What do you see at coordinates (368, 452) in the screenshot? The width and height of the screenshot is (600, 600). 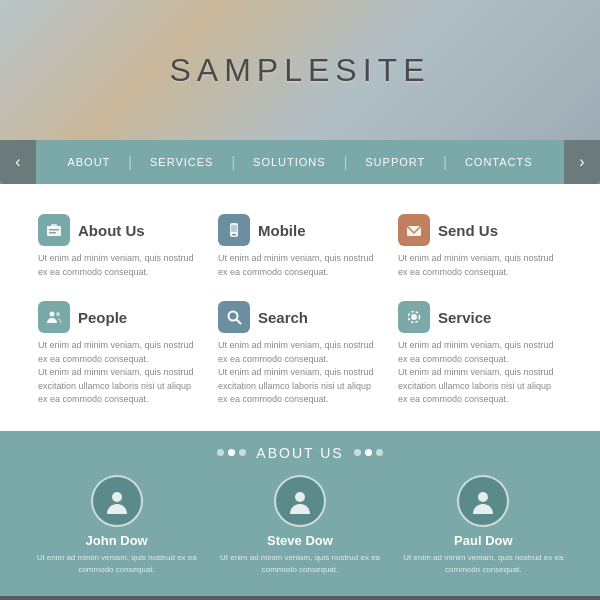 I see `about-dots-right` at bounding box center [368, 452].